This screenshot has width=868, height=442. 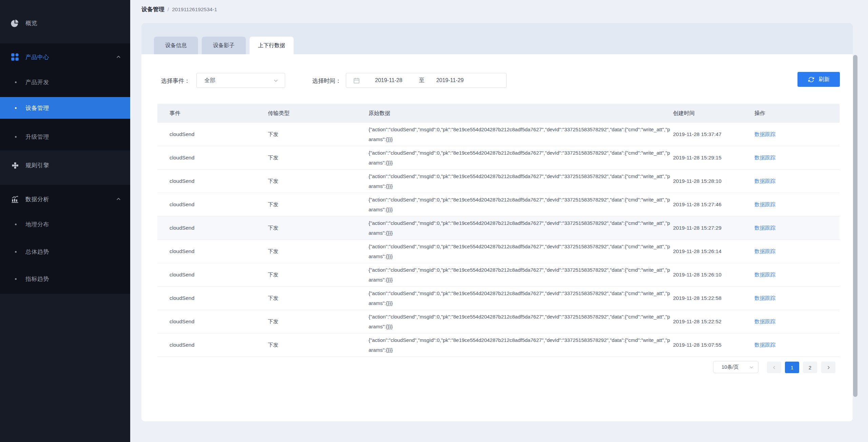 I want to click on column-header-created: 创建时间, so click(x=684, y=113).